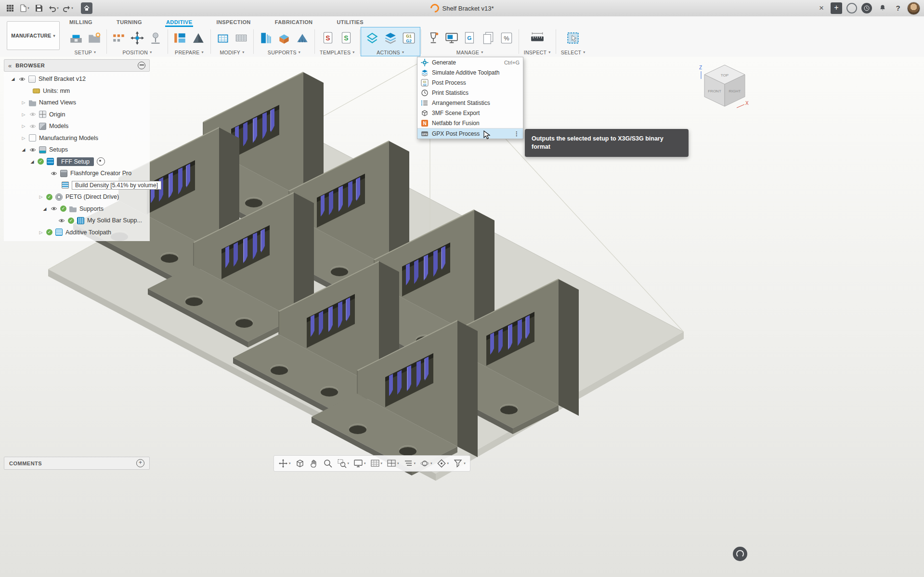 The image size is (924, 577). I want to click on menu-item-simulate-additive-toolpath: Simulate Additive Toolpath, so click(470, 72).